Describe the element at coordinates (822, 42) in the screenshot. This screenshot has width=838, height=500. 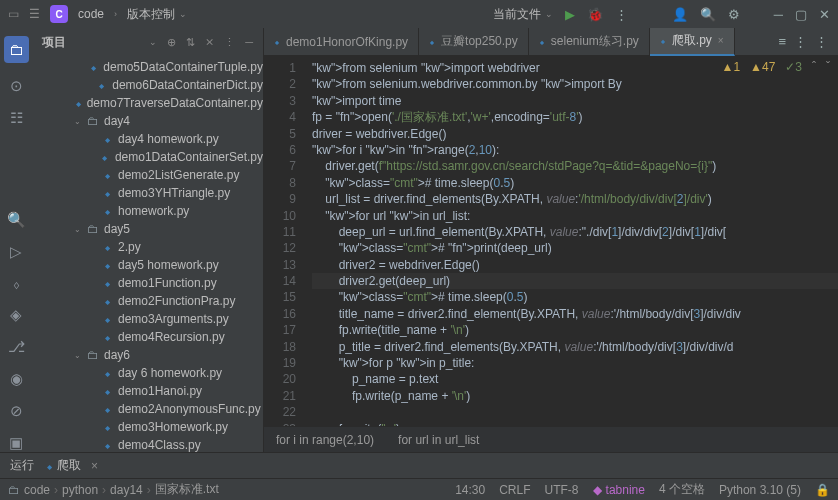
I see `tab-opts-icon: ⋮` at that location.